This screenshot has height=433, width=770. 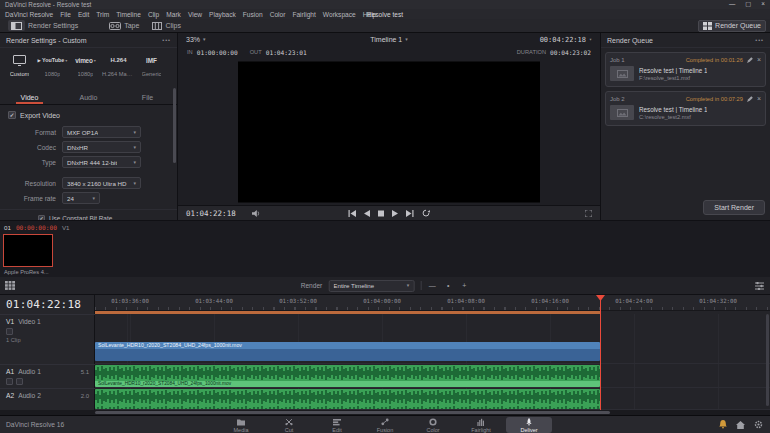 What do you see at coordinates (352, 214) in the screenshot?
I see `skip-start-button` at bounding box center [352, 214].